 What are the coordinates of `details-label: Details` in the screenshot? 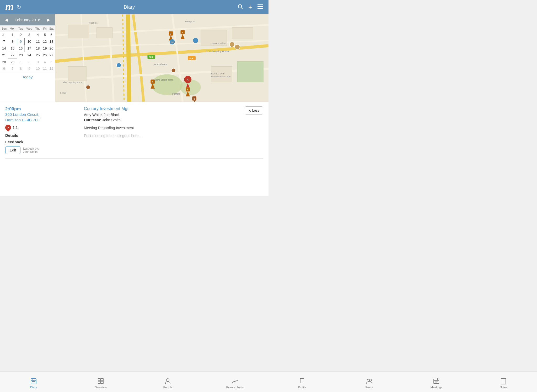 It's located at (42, 135).